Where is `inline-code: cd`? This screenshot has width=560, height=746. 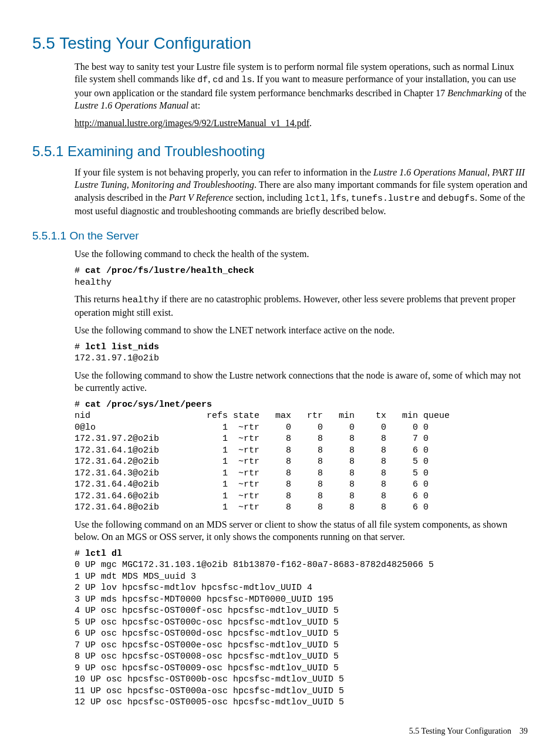
inline-code: cd is located at coordinates (218, 80).